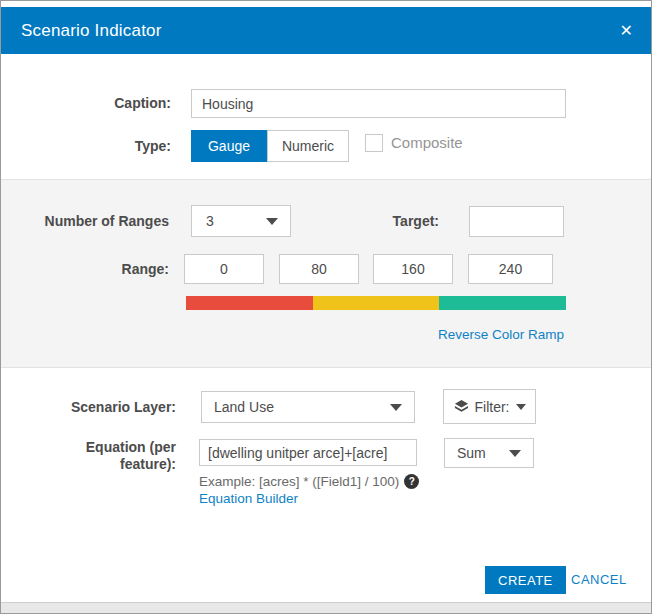 The width and height of the screenshot is (652, 614). What do you see at coordinates (626, 31) in the screenshot?
I see `close-icon: ✕` at bounding box center [626, 31].